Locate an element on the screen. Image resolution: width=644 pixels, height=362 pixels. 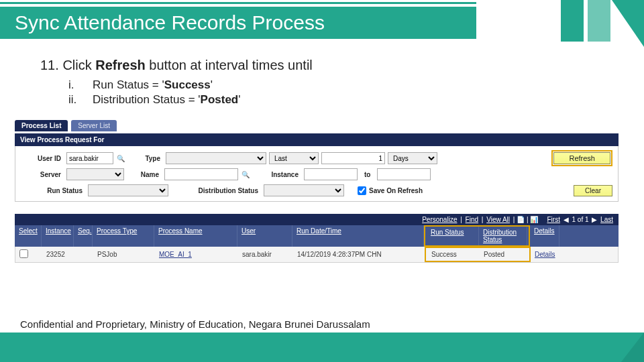
substep-1: i. Run Status = 'Success' is located at coordinates (336, 85).